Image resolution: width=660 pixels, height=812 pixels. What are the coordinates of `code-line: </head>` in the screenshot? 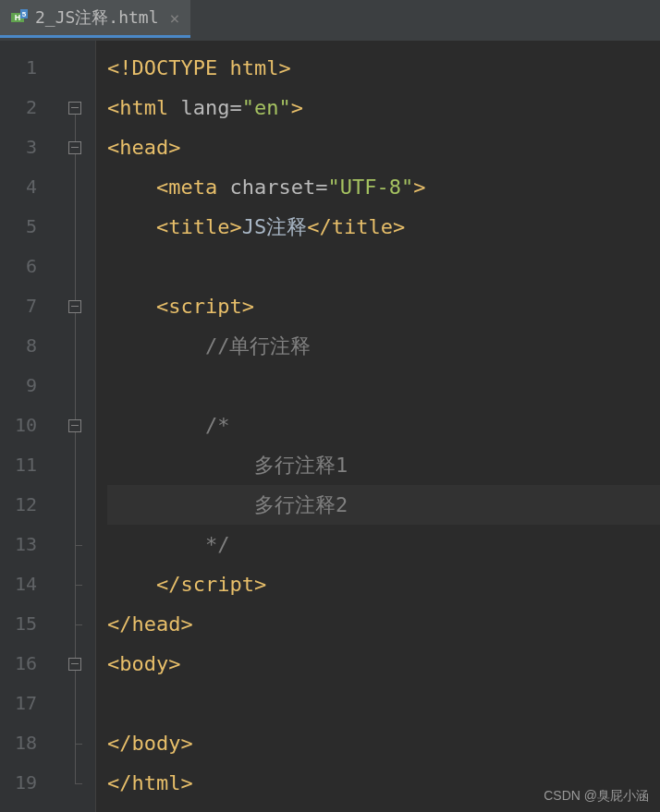 It's located at (384, 624).